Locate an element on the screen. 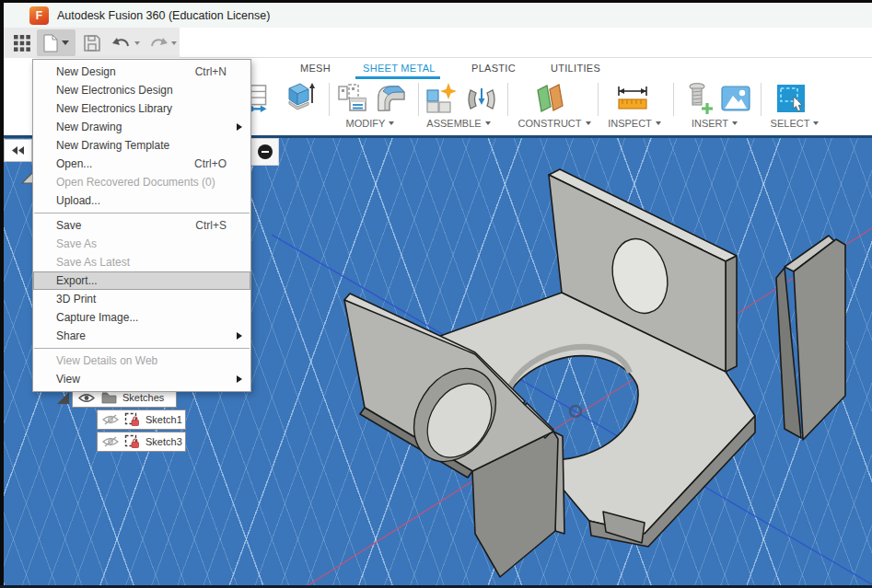 This screenshot has width=872, height=588. tab-utilities: UTILITIES is located at coordinates (576, 68).